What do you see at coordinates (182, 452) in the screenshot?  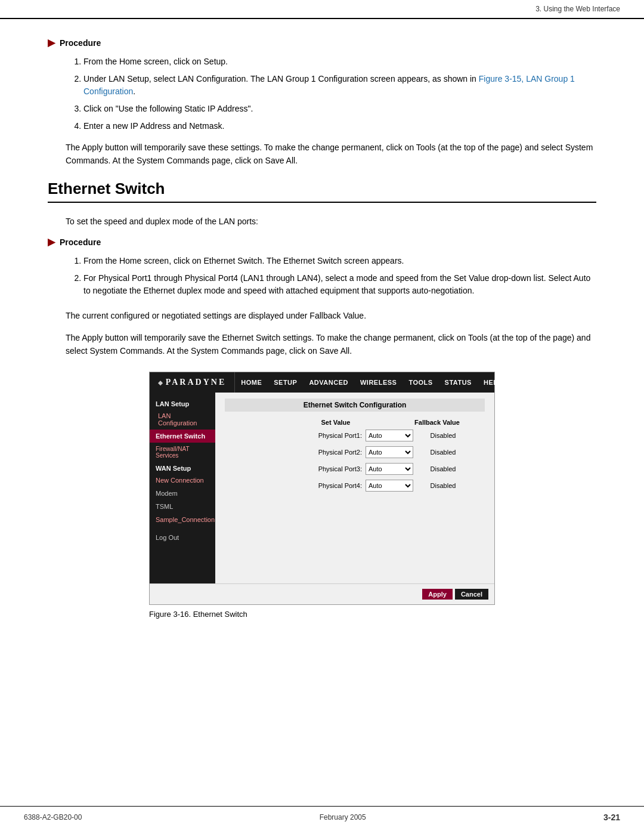 I see `sidebar-item-firewall: Firewall/NAT Services` at bounding box center [182, 452].